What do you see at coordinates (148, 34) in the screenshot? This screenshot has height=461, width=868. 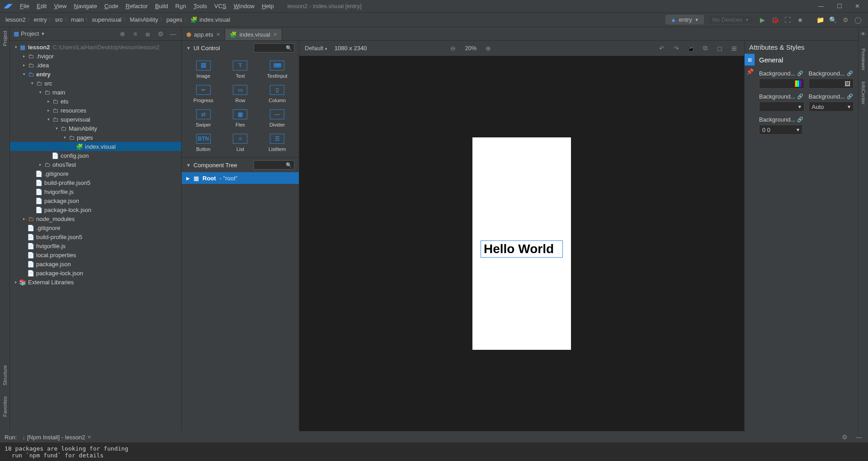 I see `collapse-all-icon: ≣` at bounding box center [148, 34].